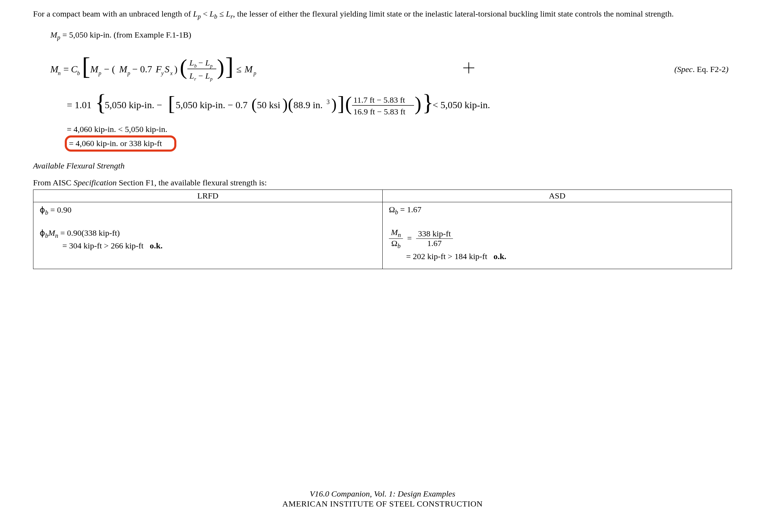 The image size is (765, 532). I want to click on mp-value-line: Mp = 5,050 kip-in. (from Example F.1-1B), so click(391, 36).